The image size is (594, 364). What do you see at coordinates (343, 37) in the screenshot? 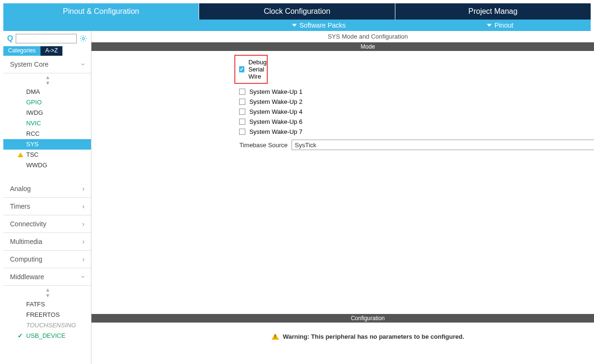
I see `content-title: SYS Mode and Configuration` at bounding box center [343, 37].